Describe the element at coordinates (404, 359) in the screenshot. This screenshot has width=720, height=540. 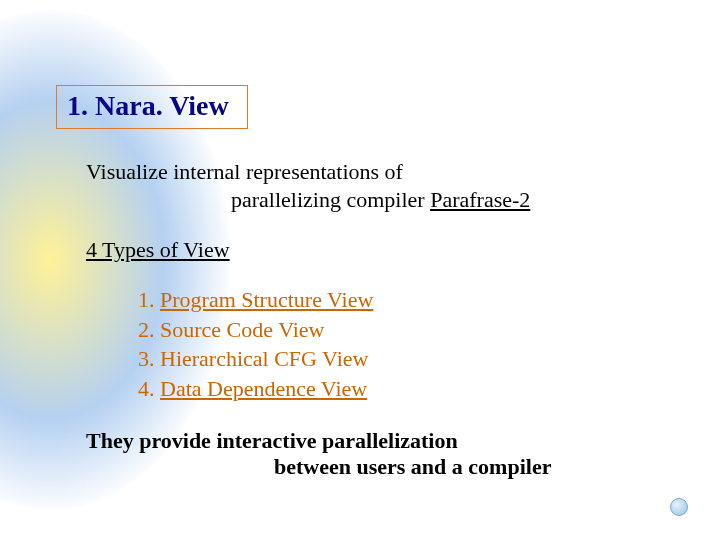
I see `view-item-3: 3. Hierarchical CFG View` at that location.